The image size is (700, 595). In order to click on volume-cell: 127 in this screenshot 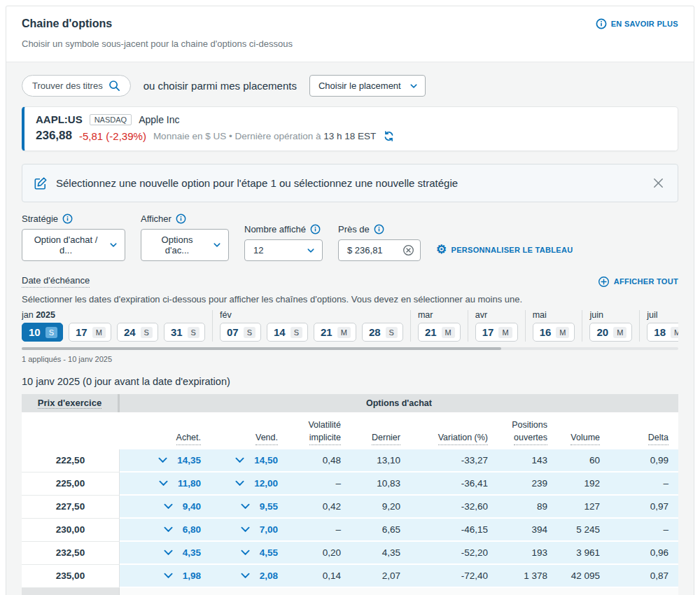, I will do `click(584, 507)`.